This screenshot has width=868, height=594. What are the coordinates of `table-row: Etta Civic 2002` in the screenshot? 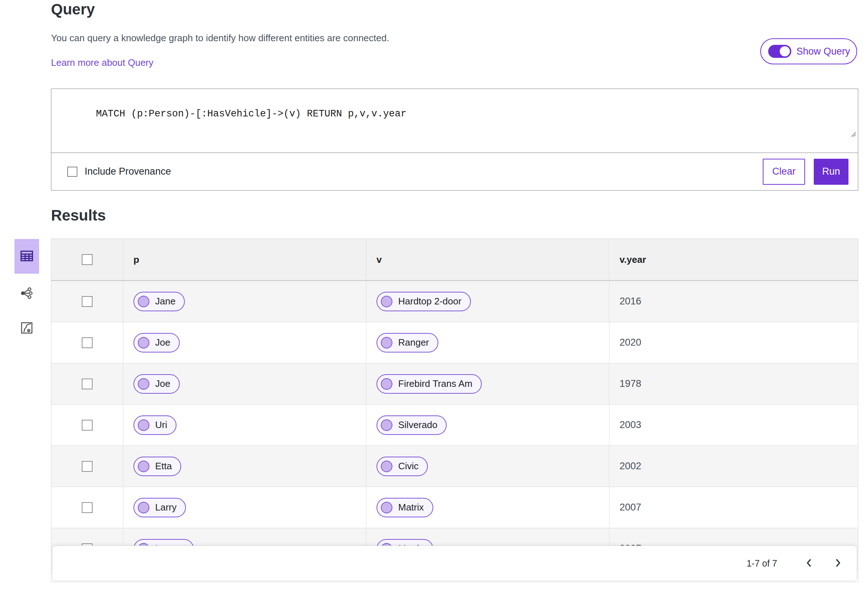 It's located at (455, 466).